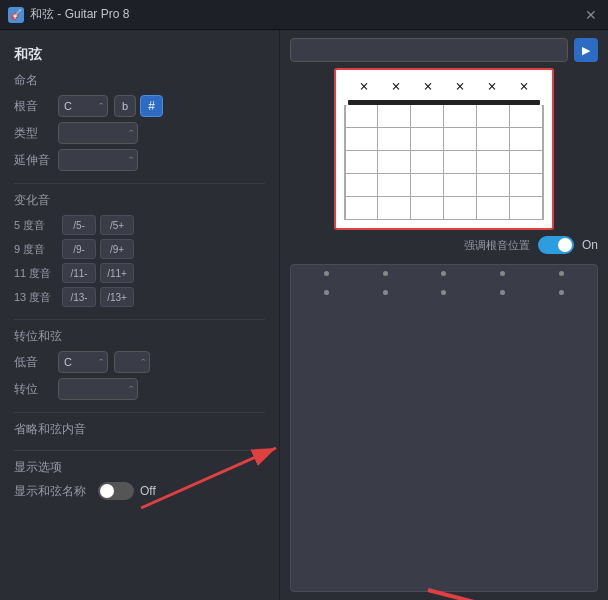 The width and height of the screenshot is (608, 600). What do you see at coordinates (107, 491) in the screenshot?
I see `toggle-thumb` at bounding box center [107, 491].